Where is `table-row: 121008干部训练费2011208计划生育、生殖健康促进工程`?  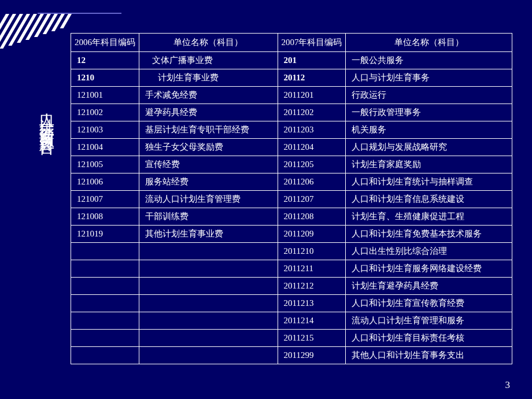
table-row: 121008干部训练费2011208计划生育、生殖健康促进工程 is located at coordinates (291, 217).